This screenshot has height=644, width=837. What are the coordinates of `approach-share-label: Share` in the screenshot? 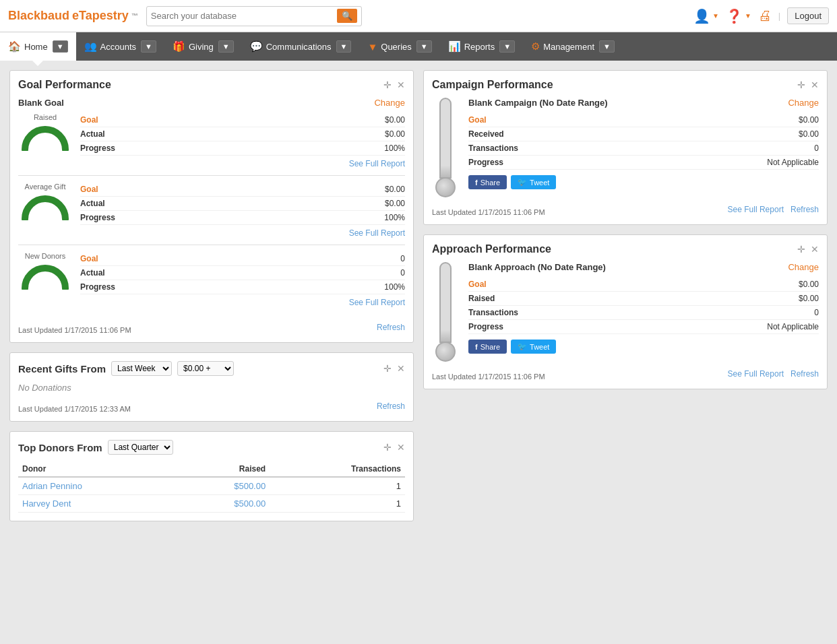 It's located at (491, 347).